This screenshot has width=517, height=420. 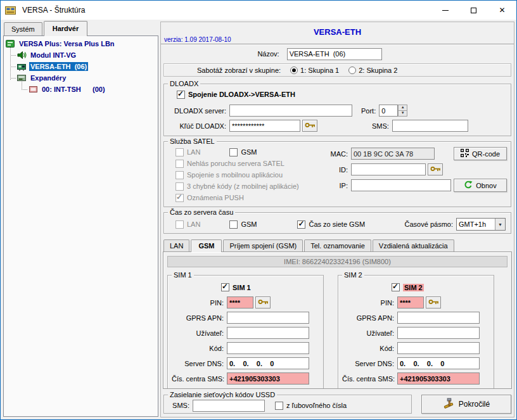 I want to click on refresh-button: Obnov, so click(x=480, y=185).